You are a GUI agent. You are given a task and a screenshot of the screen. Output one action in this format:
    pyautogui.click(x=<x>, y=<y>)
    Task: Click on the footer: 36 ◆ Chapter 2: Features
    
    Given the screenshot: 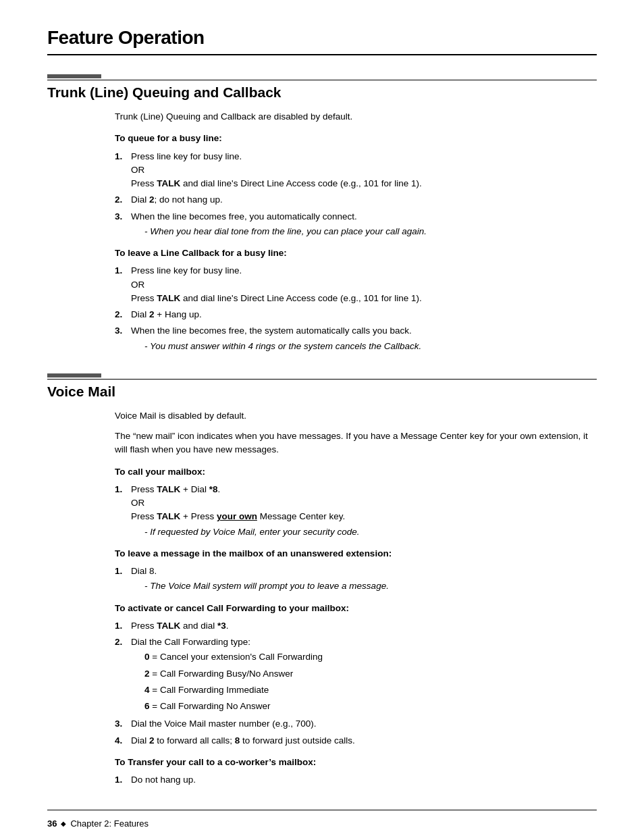 What is the action you would take?
    pyautogui.click(x=322, y=824)
    